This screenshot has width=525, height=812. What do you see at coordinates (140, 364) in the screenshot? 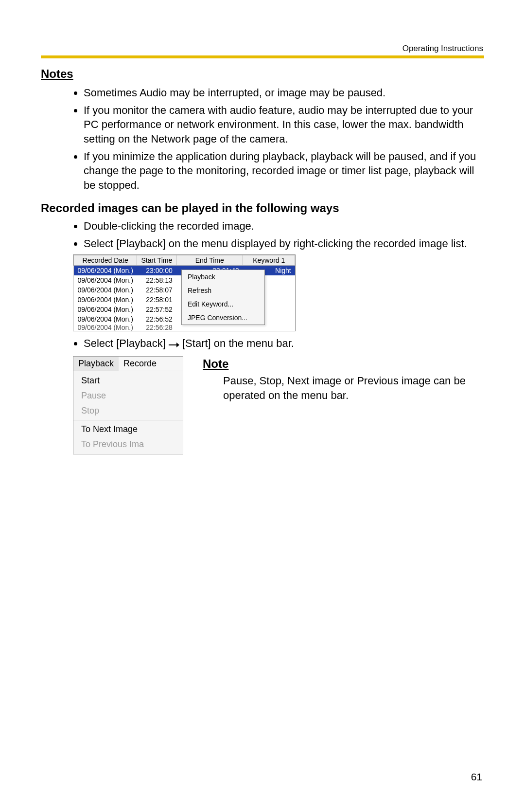
I see `menu-tab-recorded: Recorde` at bounding box center [140, 364].